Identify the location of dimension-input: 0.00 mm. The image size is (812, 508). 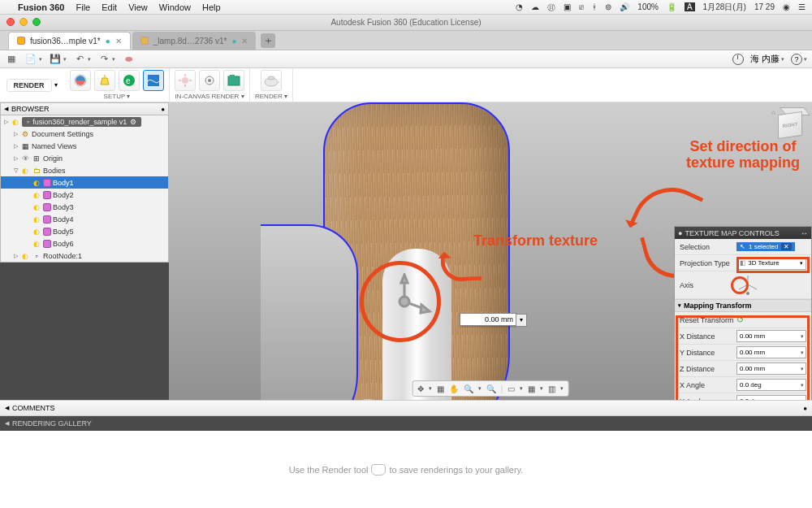
(488, 319).